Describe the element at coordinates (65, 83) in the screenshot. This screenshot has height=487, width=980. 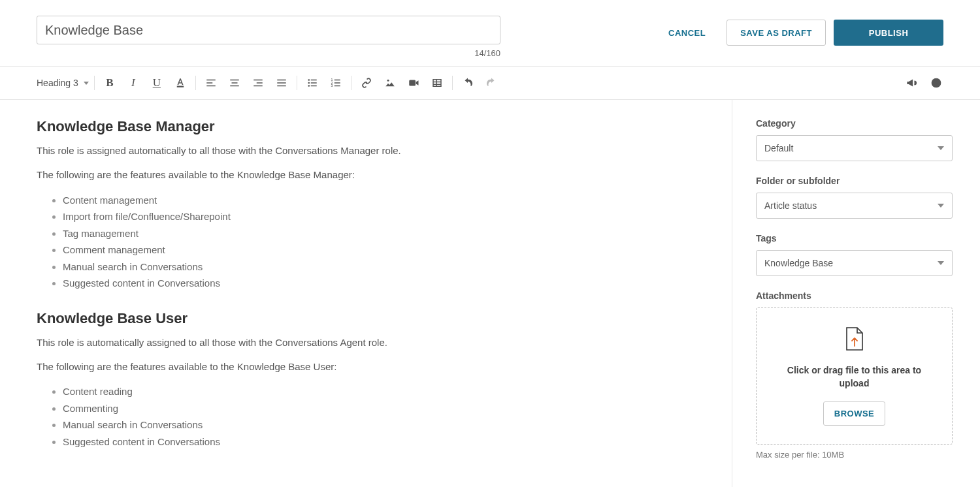
I see `heading-select: Heading 3` at that location.